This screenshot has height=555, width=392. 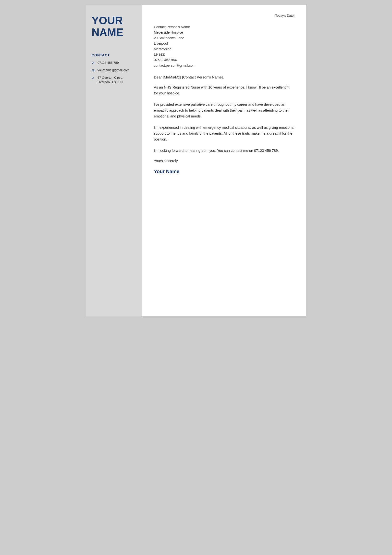 What do you see at coordinates (107, 21) in the screenshot?
I see `name-line1: YOUR` at bounding box center [107, 21].